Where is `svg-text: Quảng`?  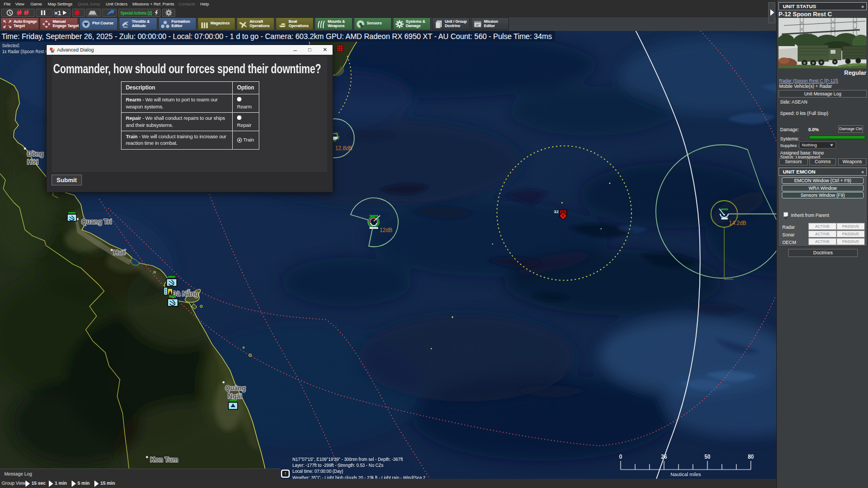
svg-text: Quảng is located at coordinates (235, 388).